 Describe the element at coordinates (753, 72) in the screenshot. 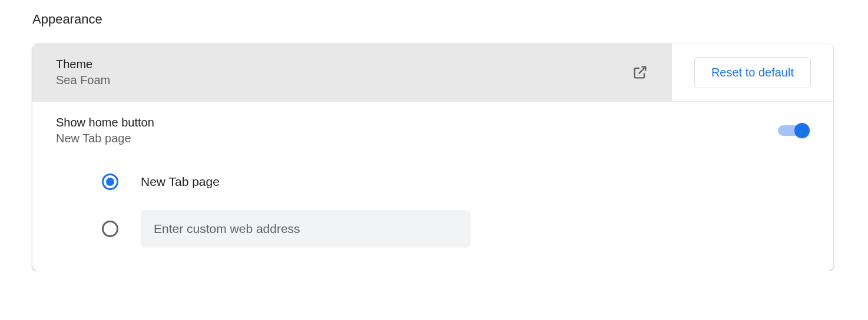

I see `reset-cell: Reset to default` at that location.